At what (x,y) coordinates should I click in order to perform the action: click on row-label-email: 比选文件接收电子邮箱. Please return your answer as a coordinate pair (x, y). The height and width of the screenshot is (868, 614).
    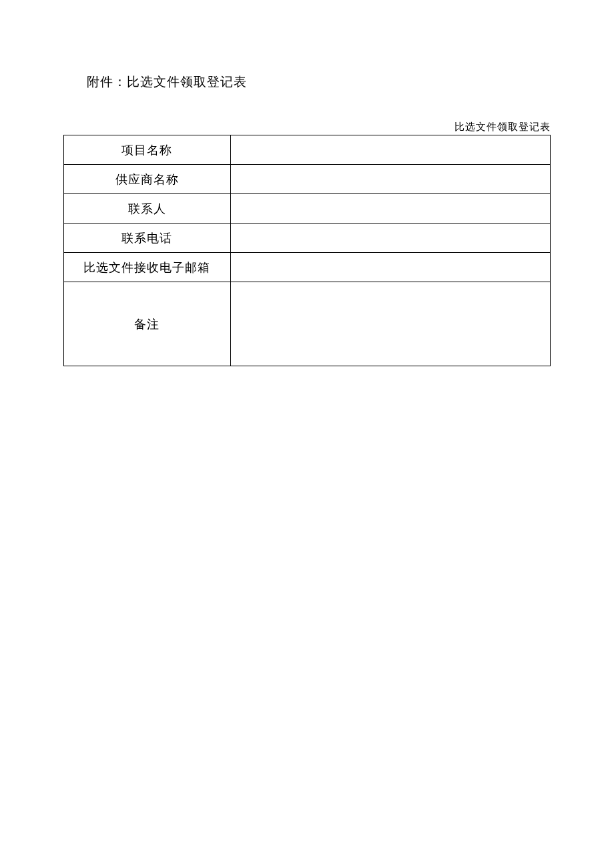
    Looking at the image, I should click on (147, 268).